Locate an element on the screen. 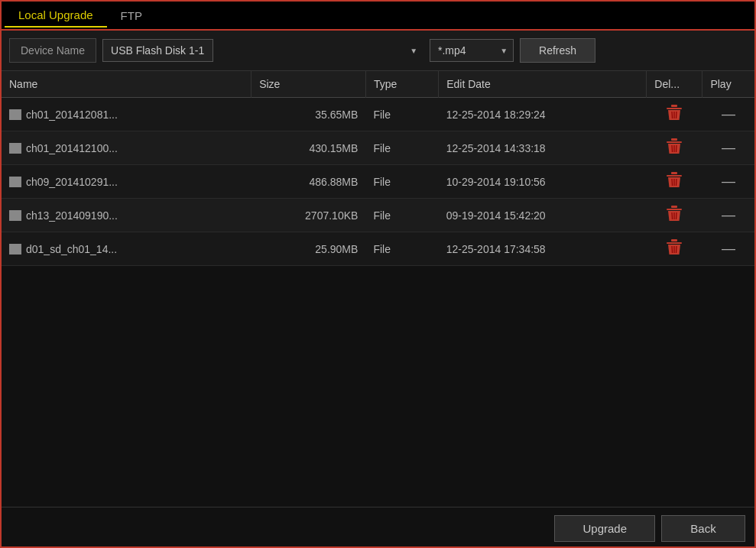 The width and height of the screenshot is (756, 548). cell-size: 430.15MB is located at coordinates (309, 148).